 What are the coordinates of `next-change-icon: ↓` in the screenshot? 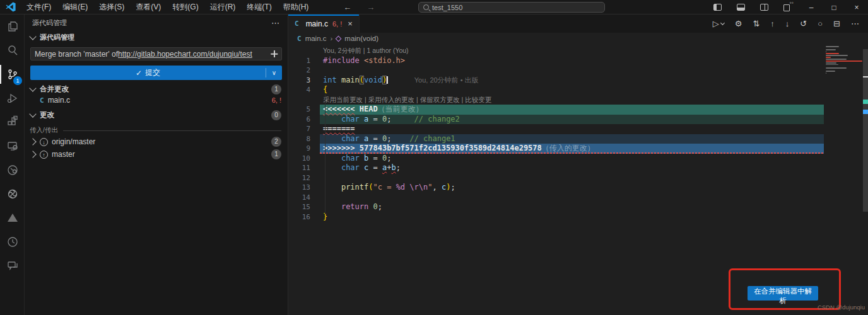 It's located at (787, 24).